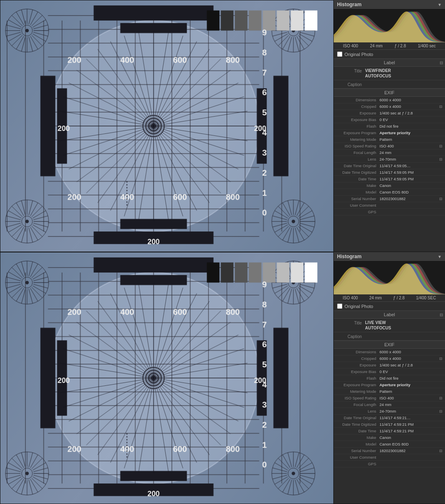  What do you see at coordinates (404, 73) in the screenshot?
I see `top-label-title-value: VIEWFINDERAUTOFOCUS` at bounding box center [404, 73].